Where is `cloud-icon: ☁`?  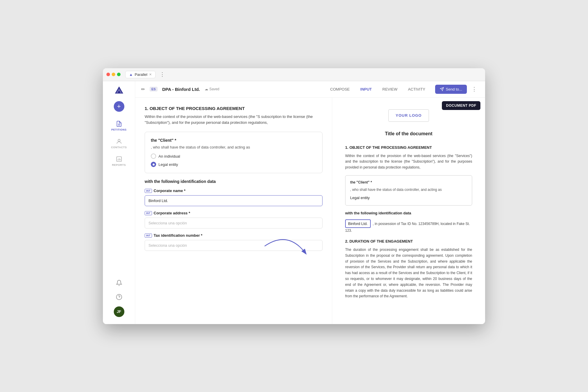 cloud-icon: ☁ is located at coordinates (206, 89).